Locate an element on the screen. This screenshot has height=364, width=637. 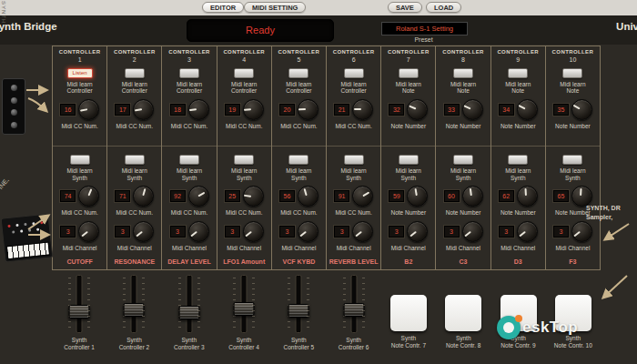
top-value-field: 33 is located at coordinates (451, 109).